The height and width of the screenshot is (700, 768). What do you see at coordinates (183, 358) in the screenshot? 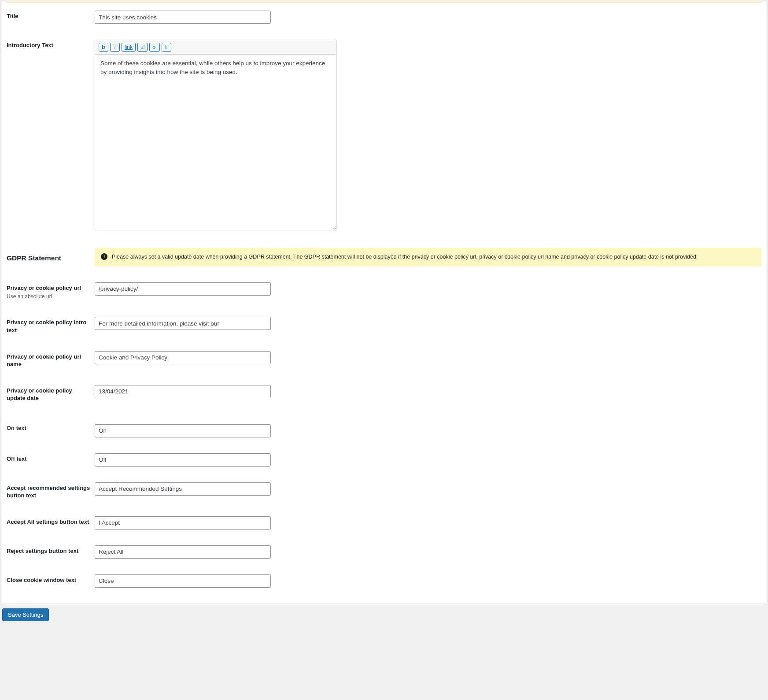
I see `policy-url-name-input` at bounding box center [183, 358].